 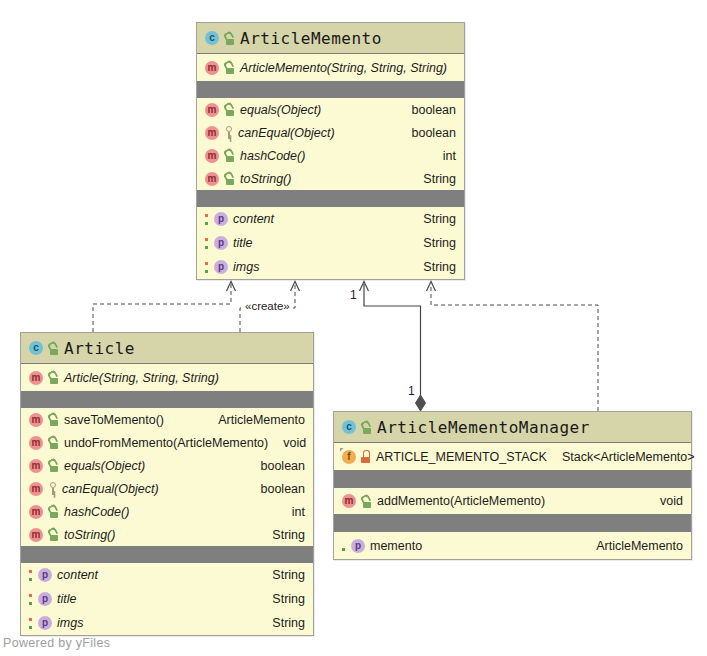 I want to click on create-stereotype-label: «create», so click(x=268, y=307).